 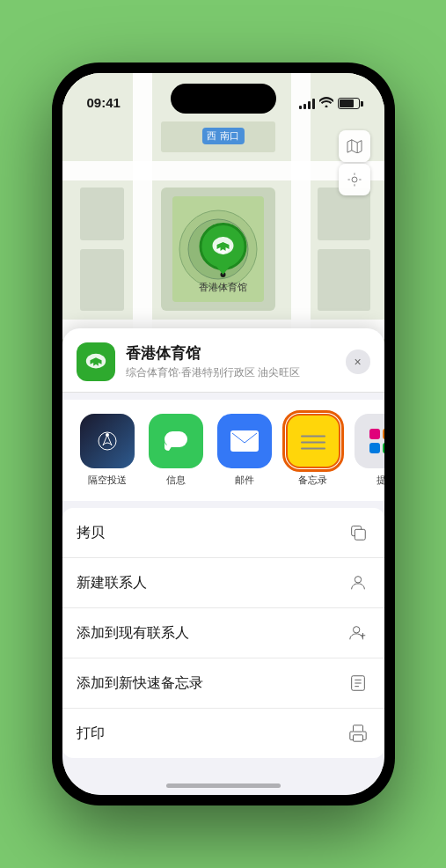 I want to click on action-new-contact-label: 新建联系人, so click(x=112, y=583).